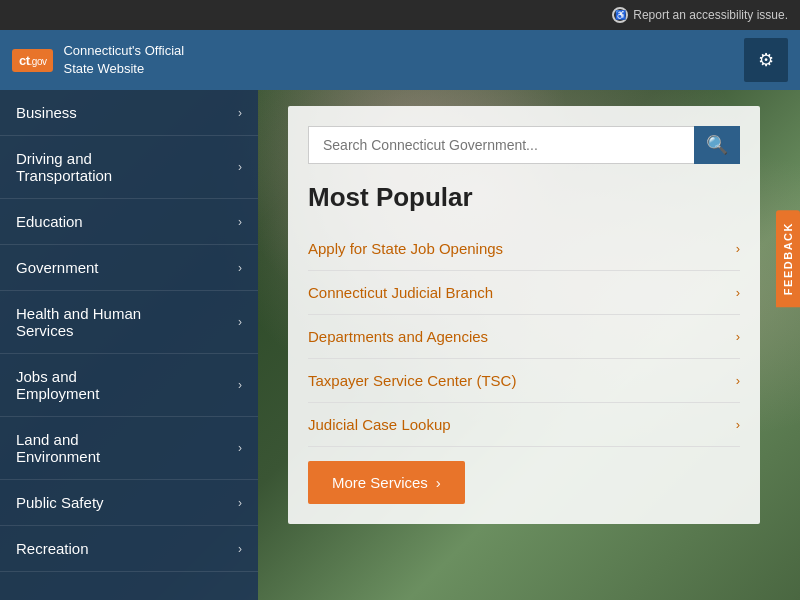 This screenshot has width=800, height=600. I want to click on site-header: ct.gov Connecticut's Official State Webs…, so click(400, 60).